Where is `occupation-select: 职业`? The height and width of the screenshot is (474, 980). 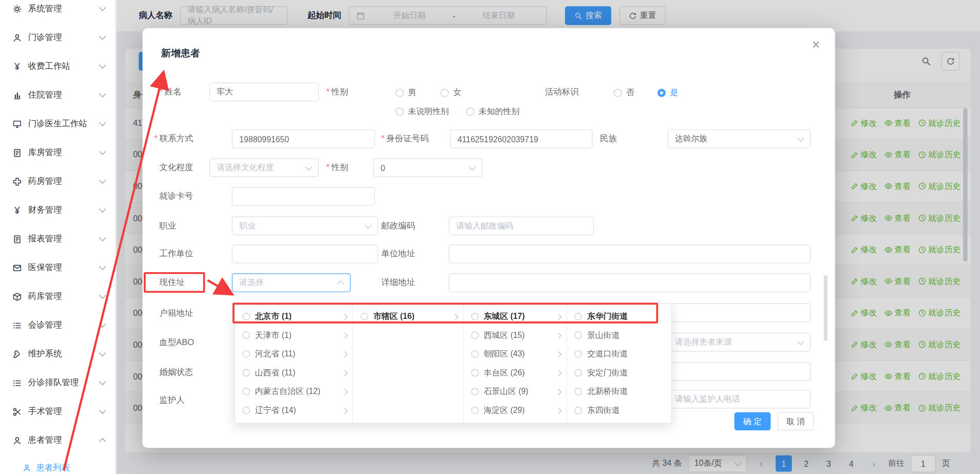 occupation-select: 职业 is located at coordinates (305, 226).